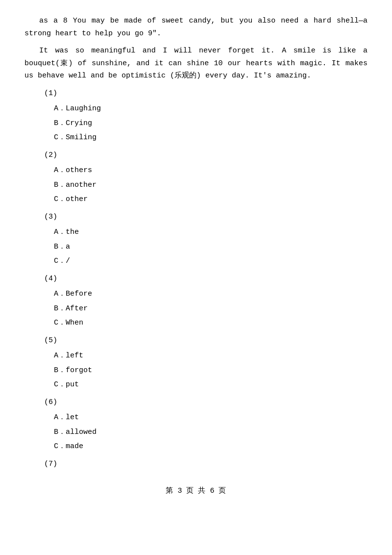  Describe the element at coordinates (196, 464) in the screenshot. I see `question-group-7: (7)` at that location.